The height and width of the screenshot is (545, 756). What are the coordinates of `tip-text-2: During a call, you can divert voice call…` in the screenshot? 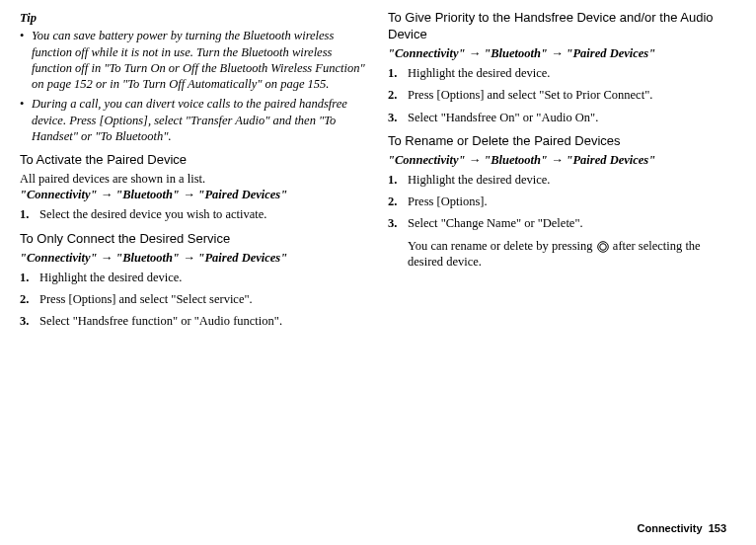 It's located at (199, 120).